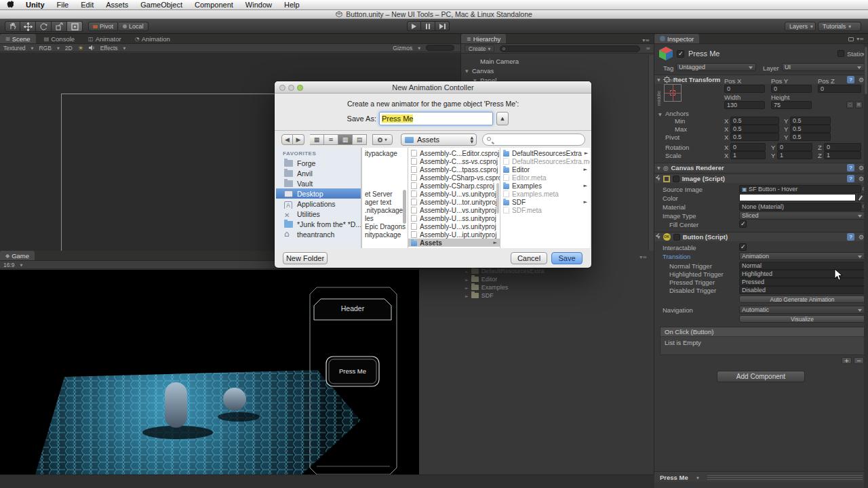  Describe the element at coordinates (846, 361) in the screenshot. I see `add-event-button: +` at that location.